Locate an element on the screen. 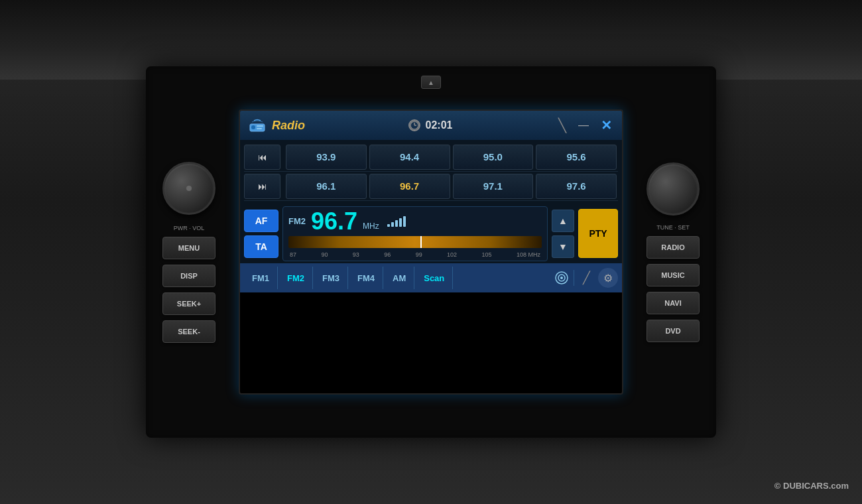 This screenshot has width=862, height=504. header-left: Radio is located at coordinates (277, 125).